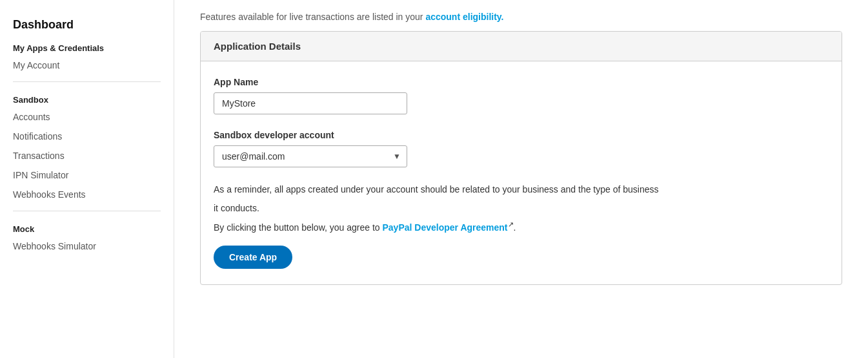 Image resolution: width=868 pixels, height=358 pixels. I want to click on sidebar-item-webhooks-simulator: Webhooks Simulator, so click(86, 246).